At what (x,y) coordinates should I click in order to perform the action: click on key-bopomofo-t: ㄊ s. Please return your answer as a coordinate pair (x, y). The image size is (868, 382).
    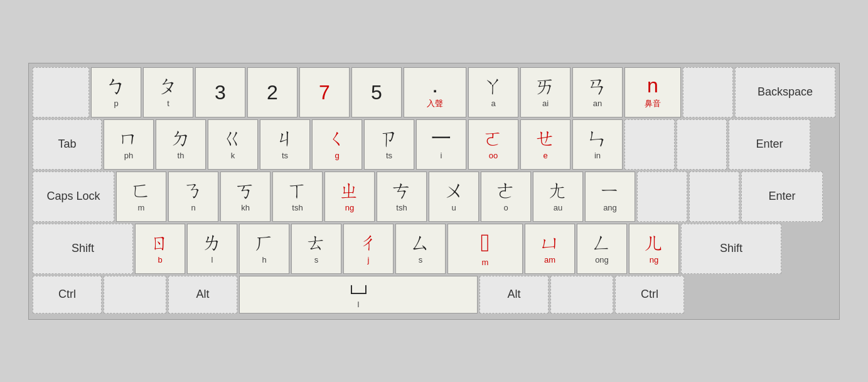
    Looking at the image, I should click on (316, 249).